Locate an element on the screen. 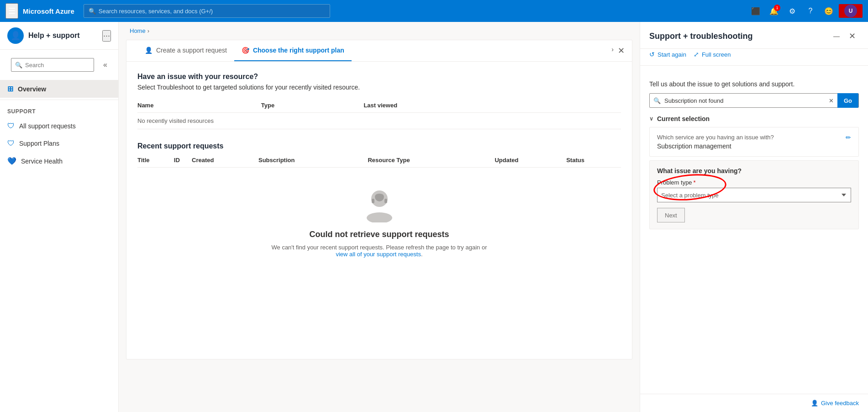 The width and height of the screenshot is (868, 412). feedback-icon: 😊 is located at coordinates (829, 11).